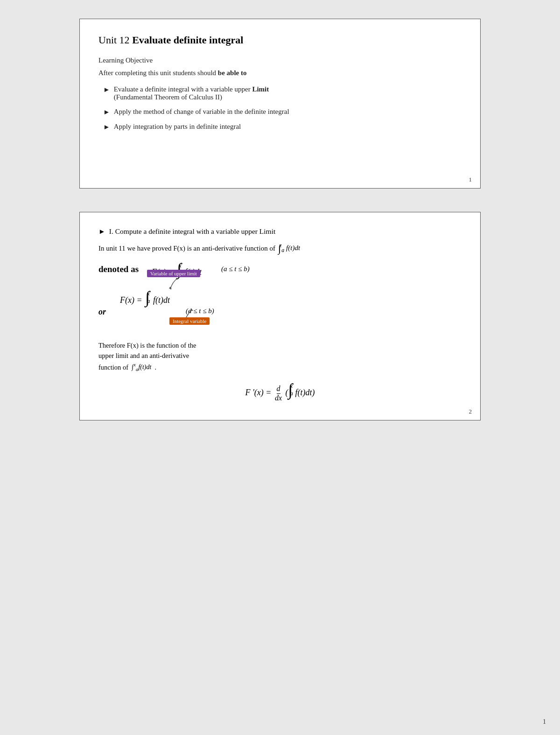  I want to click on obj1-normal: Evaluate a definite integral with a vari…, so click(183, 89).